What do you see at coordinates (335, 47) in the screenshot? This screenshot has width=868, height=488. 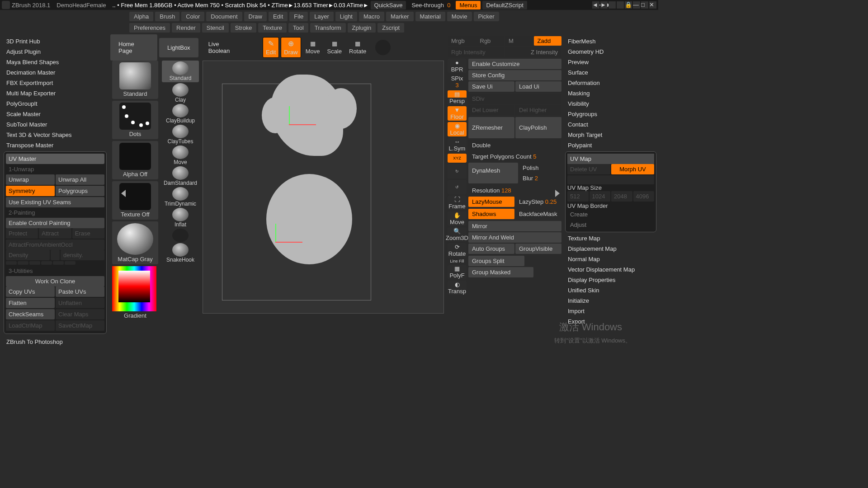 I see `scale-mode: ▦Scale` at bounding box center [335, 47].